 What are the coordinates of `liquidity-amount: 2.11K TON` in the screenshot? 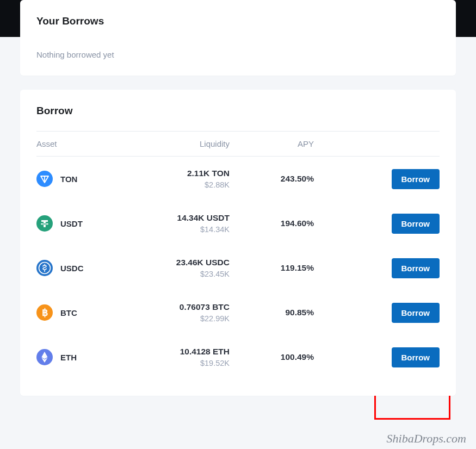 It's located at (180, 173).